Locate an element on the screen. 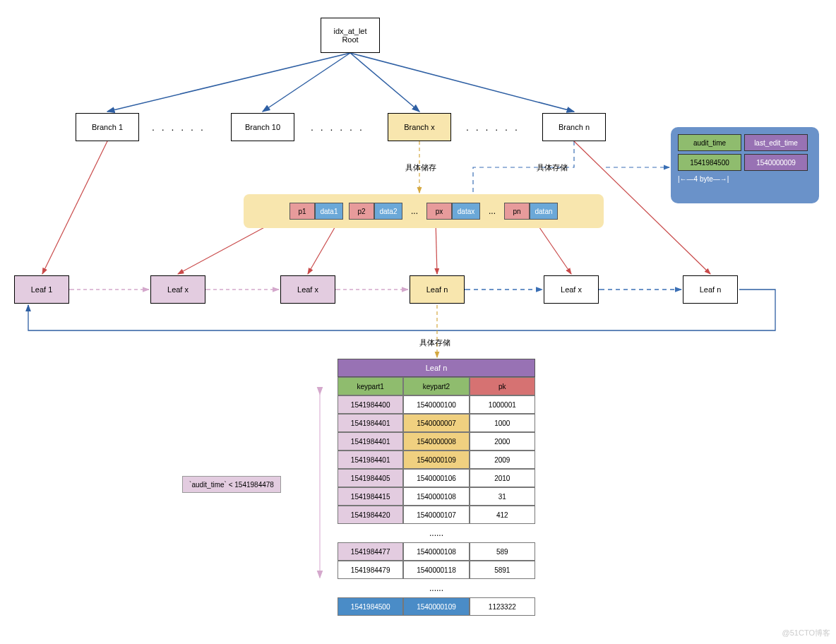  data-cell-5: datan is located at coordinates (544, 211).